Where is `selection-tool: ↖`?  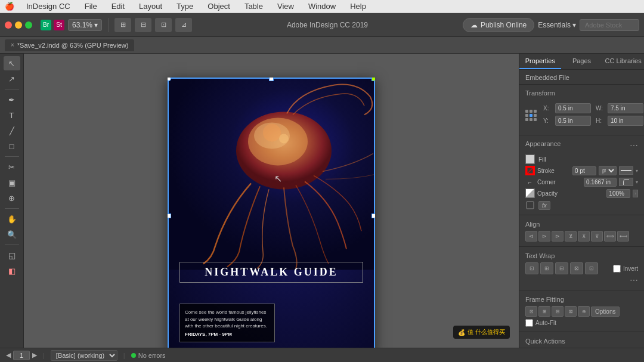
selection-tool: ↖ is located at coordinates (12, 63).